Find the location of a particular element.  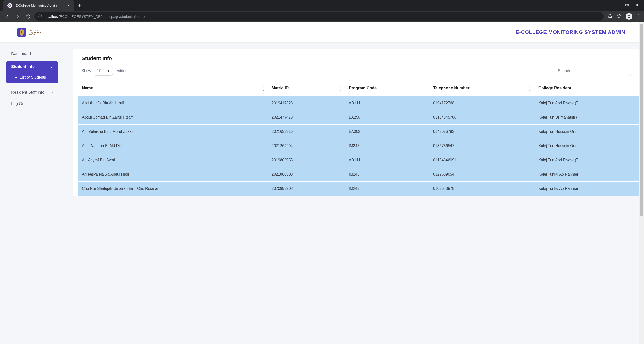

cell-tel: 0127689054 is located at coordinates (482, 174).